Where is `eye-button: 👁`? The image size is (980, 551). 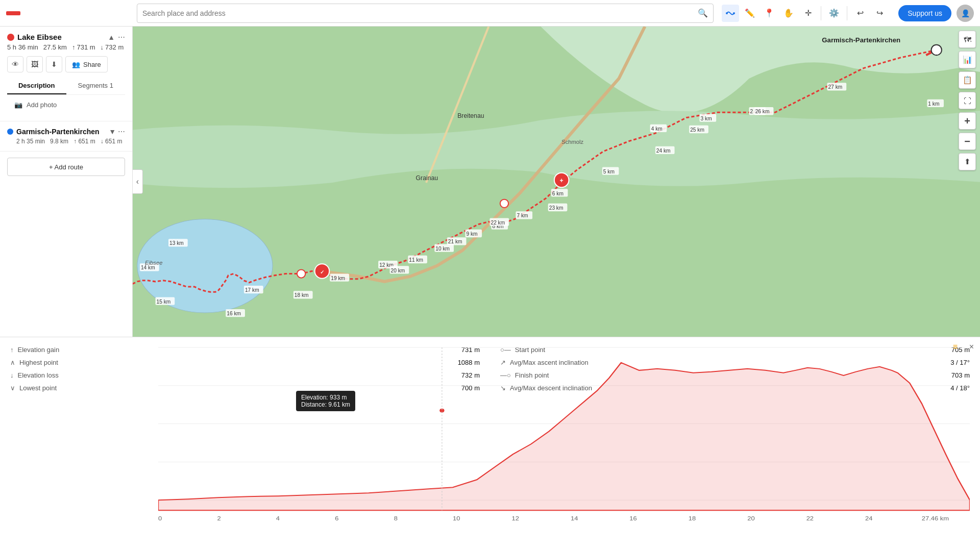 eye-button: 👁 is located at coordinates (15, 64).